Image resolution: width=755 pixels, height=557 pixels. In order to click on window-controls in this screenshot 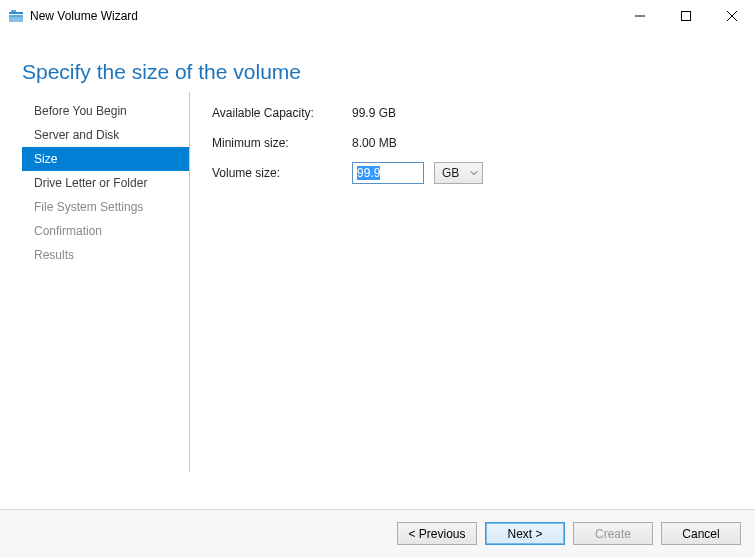, I will do `click(686, 16)`.